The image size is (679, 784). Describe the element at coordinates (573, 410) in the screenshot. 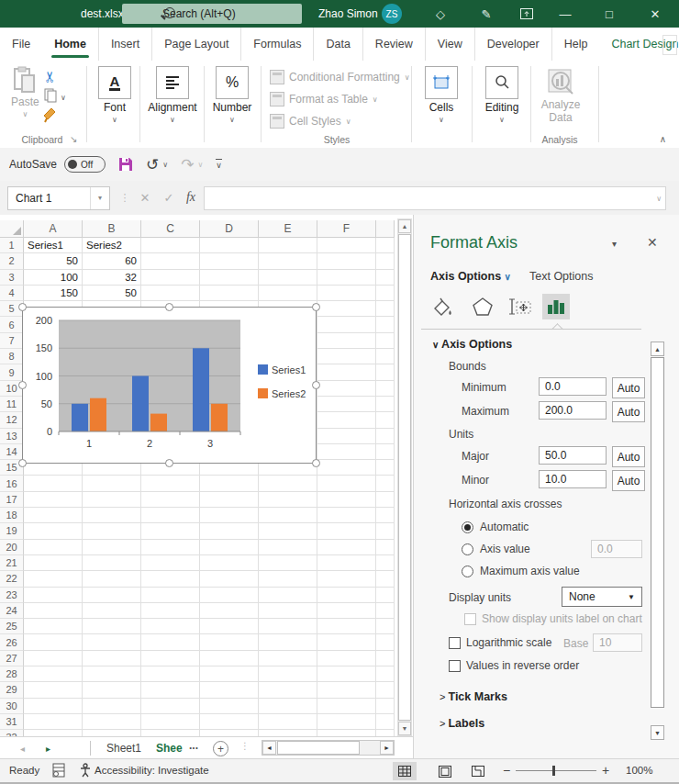

I see `maximum-input` at that location.